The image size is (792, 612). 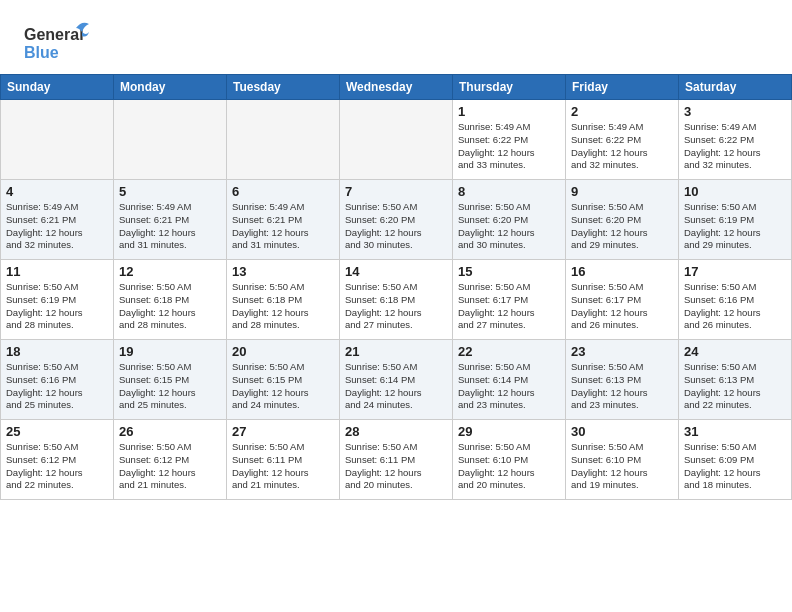 I want to click on day-number: 31, so click(x=735, y=432).